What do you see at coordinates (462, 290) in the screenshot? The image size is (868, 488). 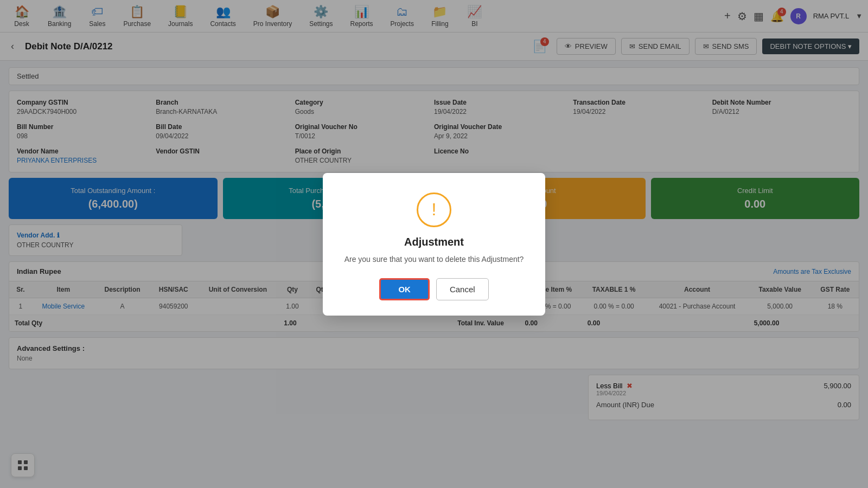 I see `modal-cancel-button: Cancel` at bounding box center [462, 290].